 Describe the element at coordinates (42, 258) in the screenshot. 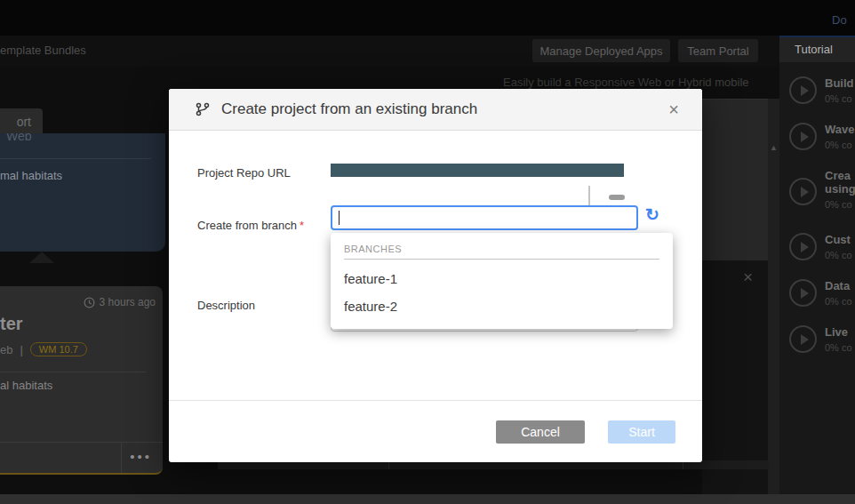

I see `tooltip-arrow` at that location.